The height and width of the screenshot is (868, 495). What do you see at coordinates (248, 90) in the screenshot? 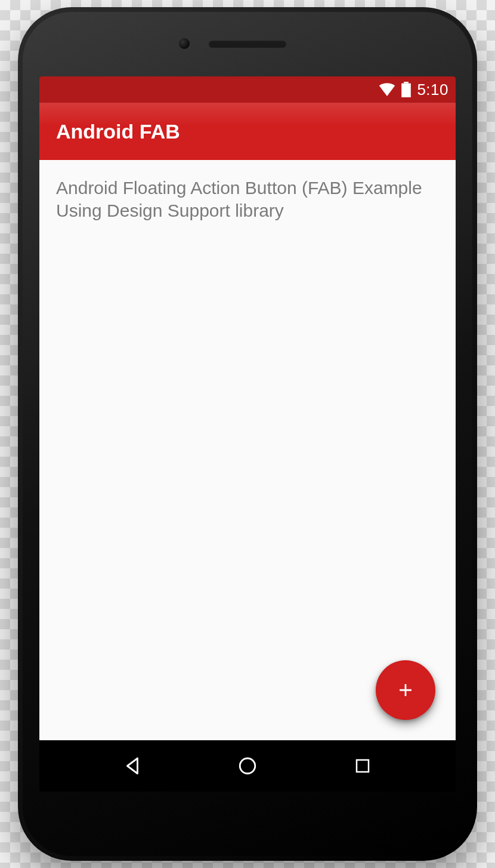
I see `status-bar: 5:10` at bounding box center [248, 90].